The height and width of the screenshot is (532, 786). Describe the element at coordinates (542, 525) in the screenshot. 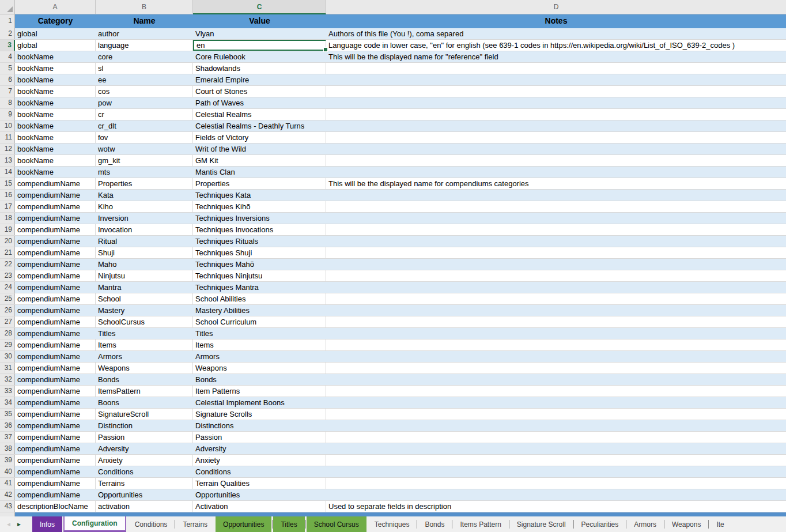

I see `sheet-tab-signature-scroll: Signature Scroll` at that location.